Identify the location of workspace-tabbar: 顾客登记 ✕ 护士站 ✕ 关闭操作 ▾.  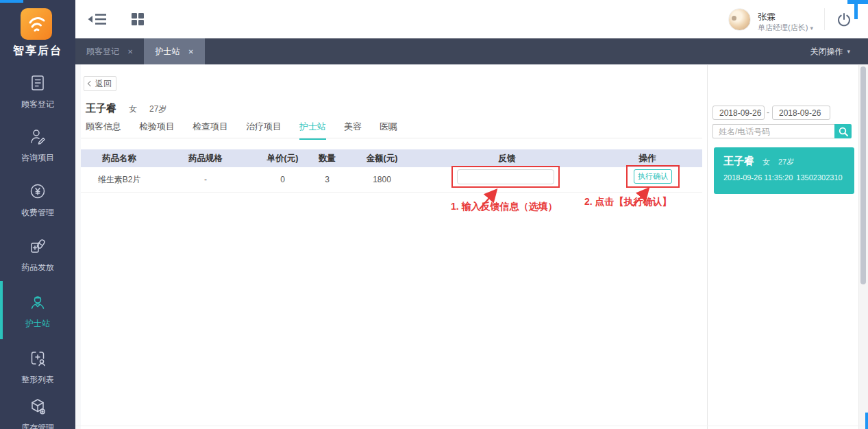
(471, 51).